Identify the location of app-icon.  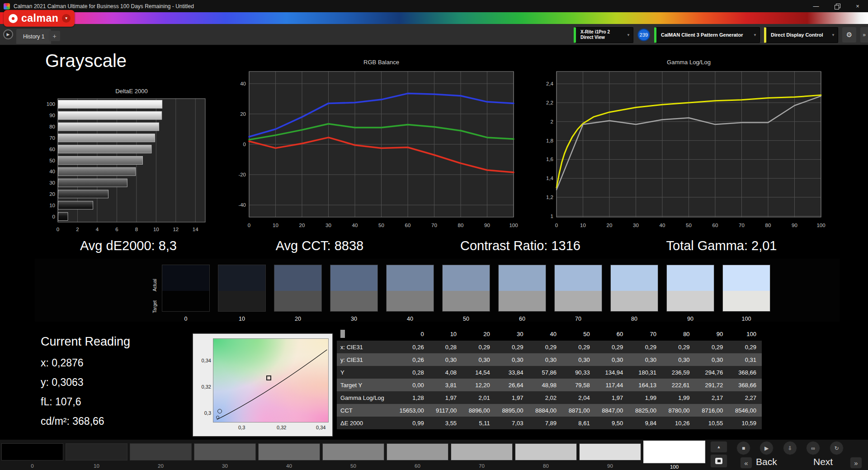
(7, 6).